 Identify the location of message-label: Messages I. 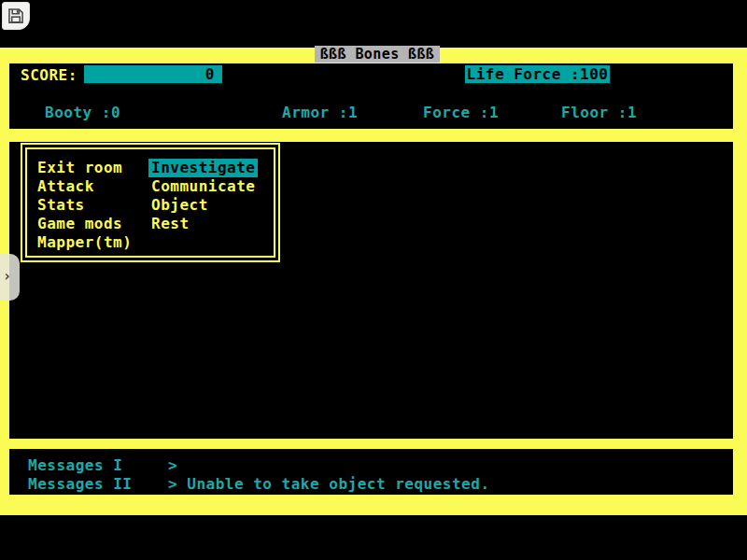
(75, 465).